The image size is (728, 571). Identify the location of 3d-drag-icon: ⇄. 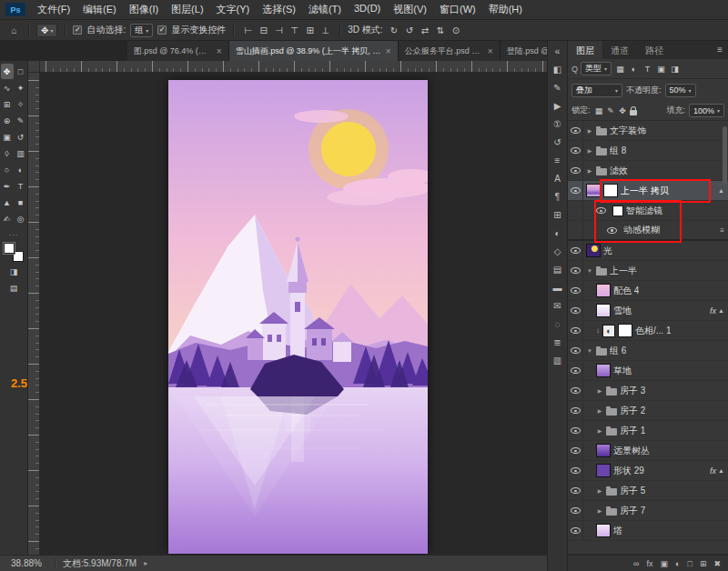
(426, 31).